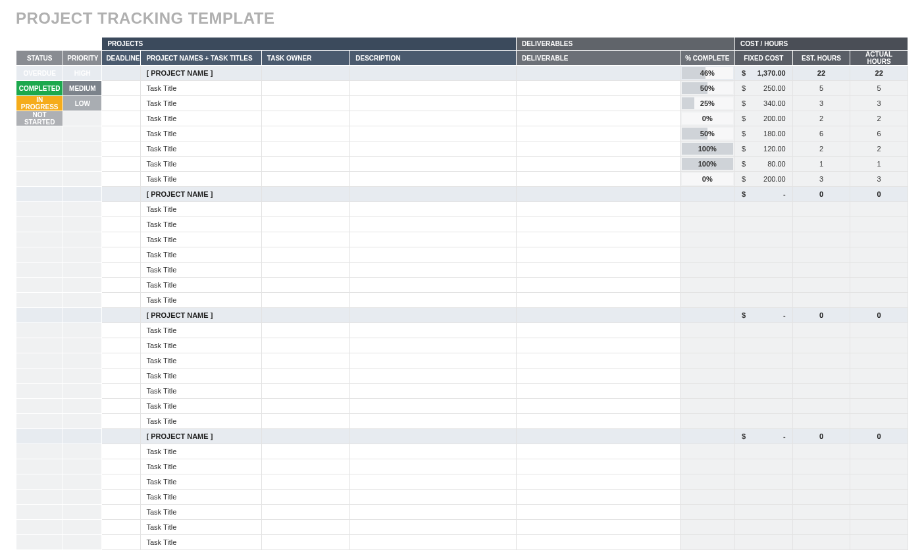  What do you see at coordinates (764, 74) in the screenshot?
I see `cost-cell: 1,370.00` at bounding box center [764, 74].